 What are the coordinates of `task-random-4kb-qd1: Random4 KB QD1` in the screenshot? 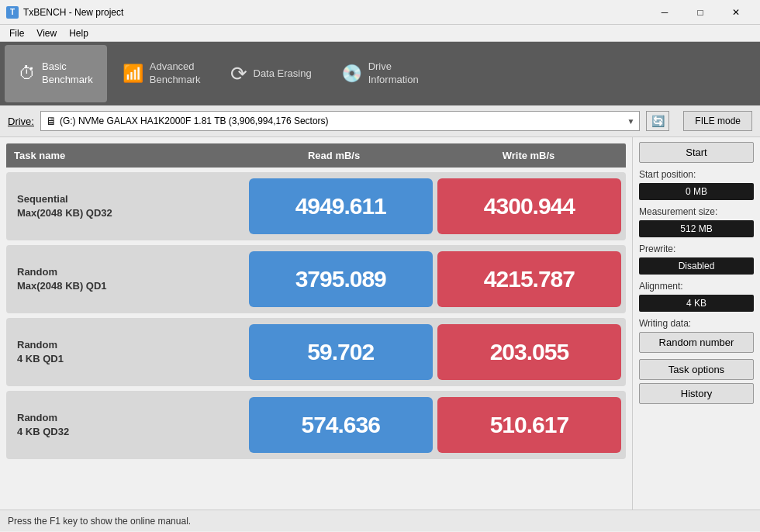 It's located at (127, 352).